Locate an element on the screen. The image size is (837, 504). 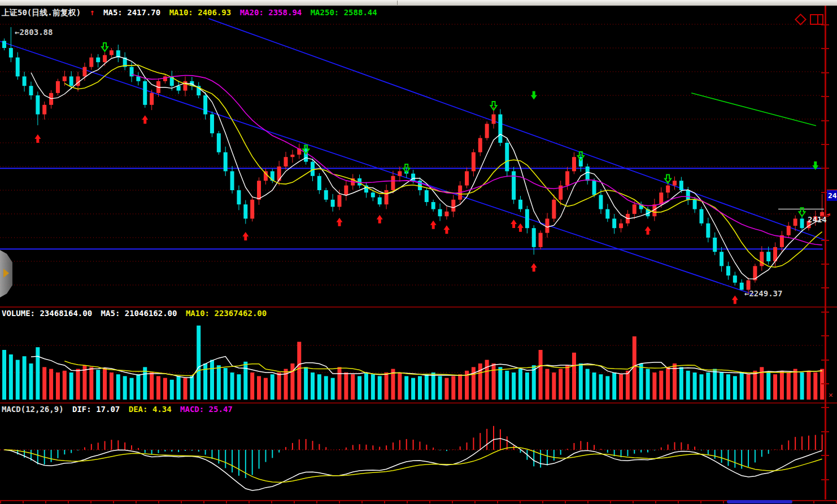
dif-readout: DIF: 17.07 is located at coordinates (96, 409).